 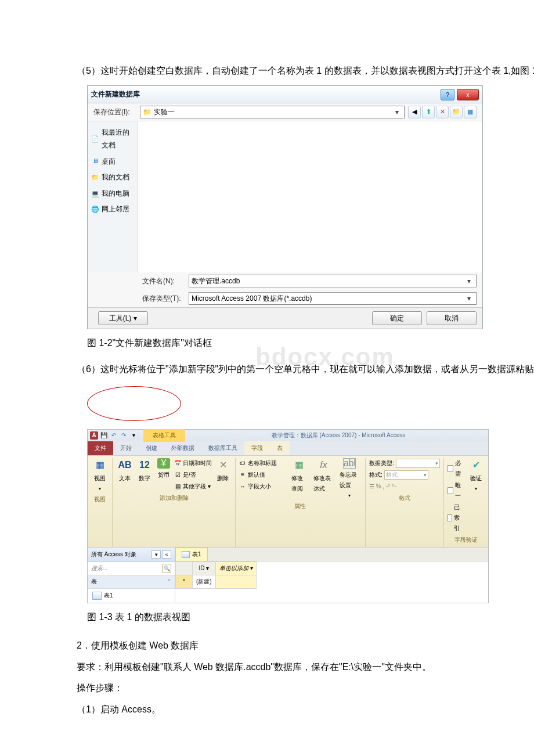 What do you see at coordinates (448, 95) in the screenshot?
I see `help-icon: ?` at bounding box center [448, 95].